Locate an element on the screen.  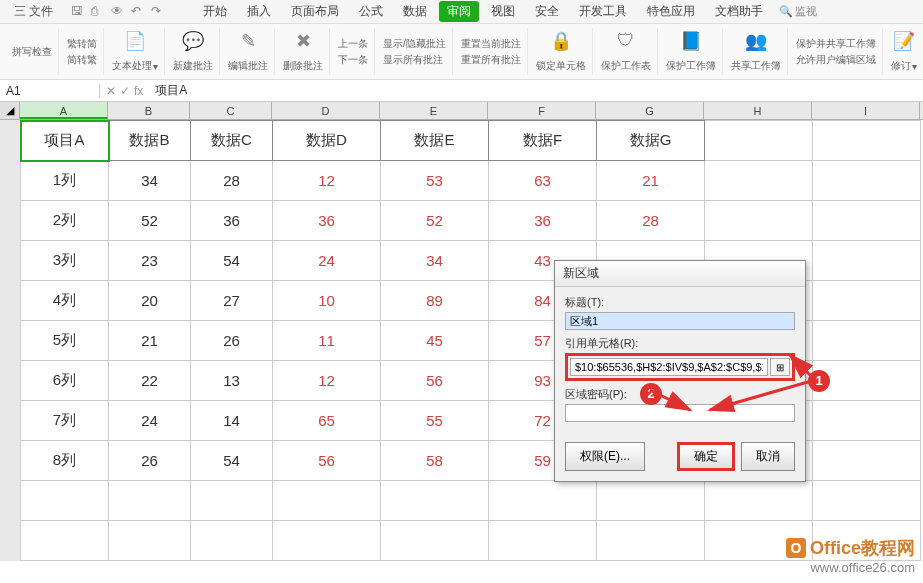
cell: 10 is located at coordinates (327, 301).